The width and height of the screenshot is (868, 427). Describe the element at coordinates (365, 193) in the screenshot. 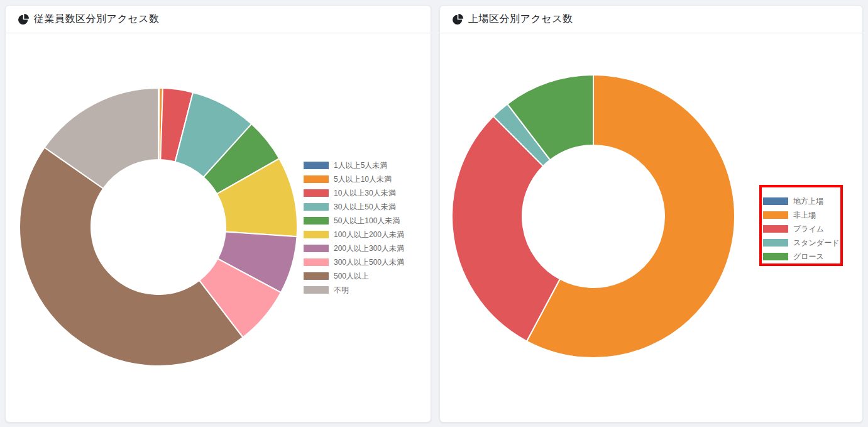

I see `legend-label: 10人以上30人未満` at that location.